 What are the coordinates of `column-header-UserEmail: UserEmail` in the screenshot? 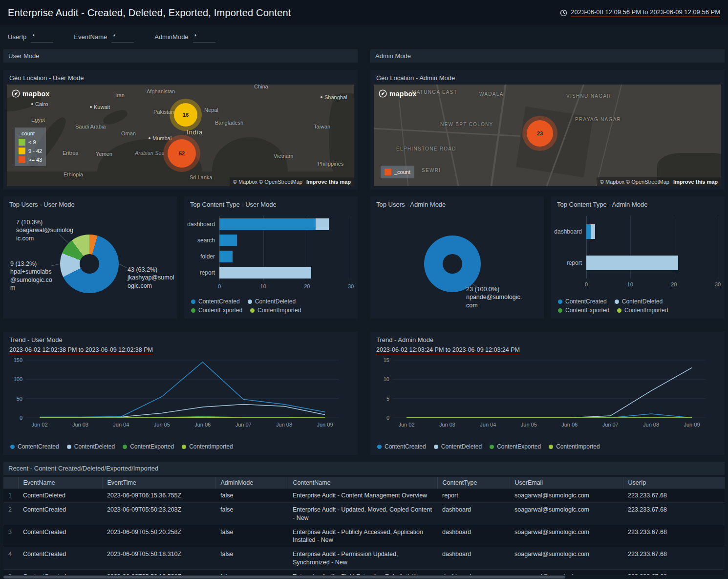 It's located at (566, 483).